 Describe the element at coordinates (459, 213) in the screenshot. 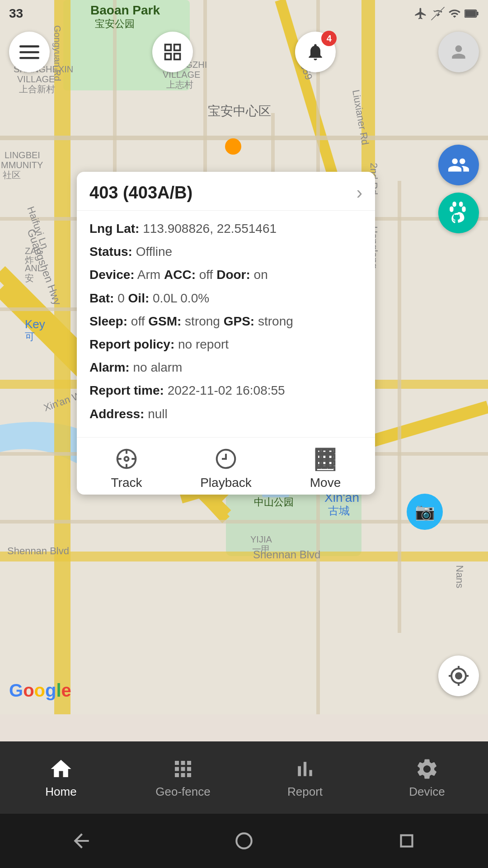

I see `pet-button` at that location.